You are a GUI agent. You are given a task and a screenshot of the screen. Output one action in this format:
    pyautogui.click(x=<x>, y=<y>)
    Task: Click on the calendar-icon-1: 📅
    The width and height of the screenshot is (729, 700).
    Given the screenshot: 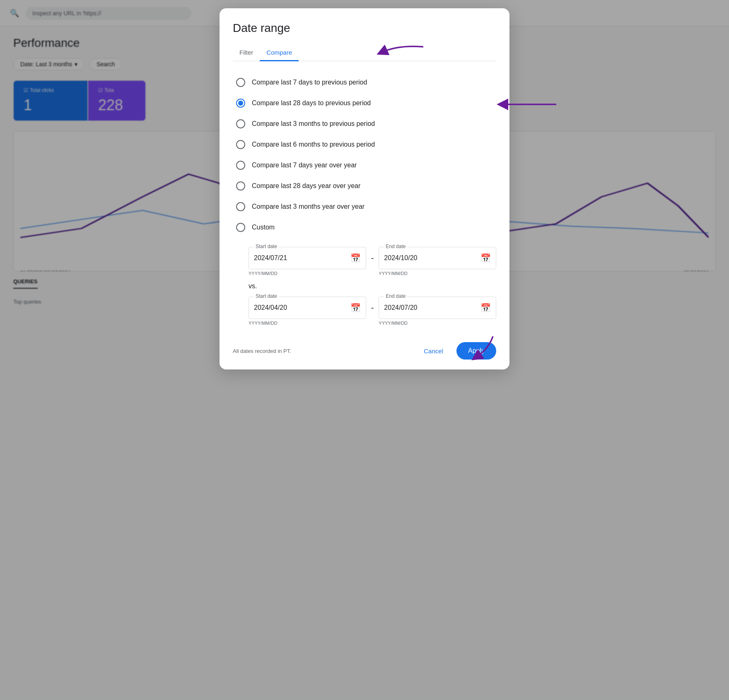 What is the action you would take?
    pyautogui.click(x=355, y=258)
    